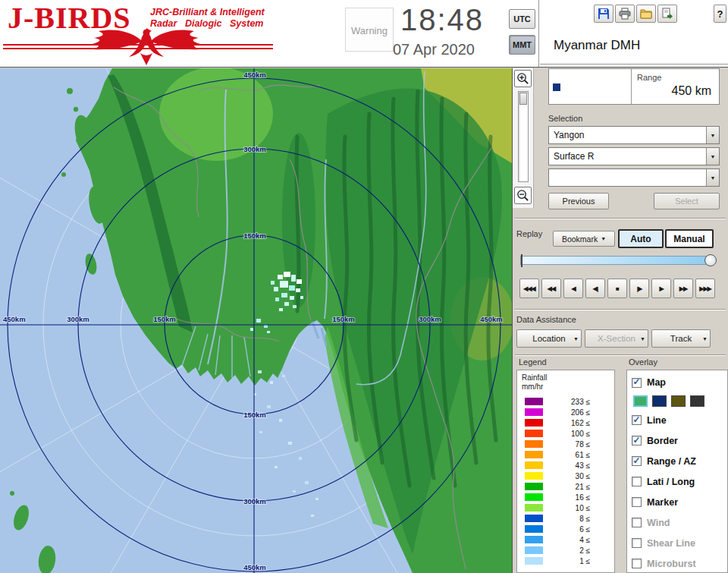 This screenshot has width=728, height=573. What do you see at coordinates (634, 178) in the screenshot?
I see `option-dropdown: ▼` at bounding box center [634, 178].